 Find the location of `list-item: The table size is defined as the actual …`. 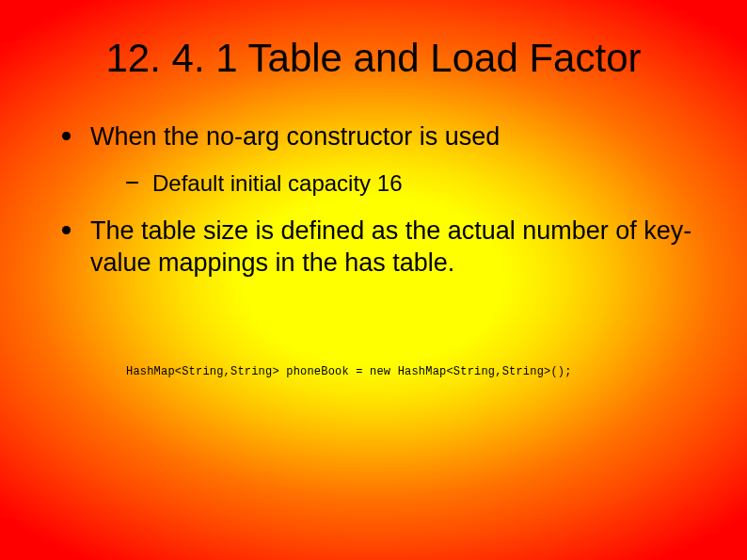

list-item: The table size is defined as the actual … is located at coordinates (374, 247).